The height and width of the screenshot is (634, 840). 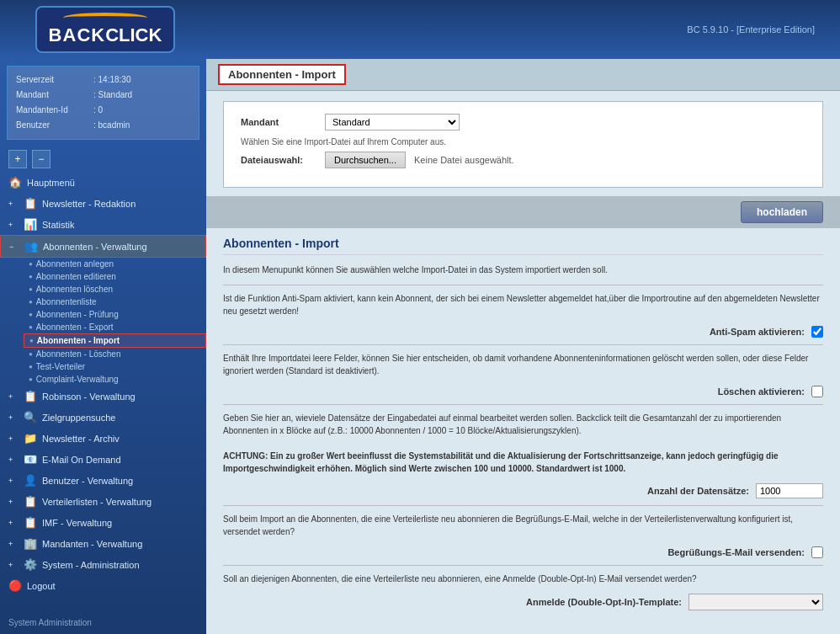 What do you see at coordinates (789, 491) in the screenshot?
I see `anzahl-input` at bounding box center [789, 491].